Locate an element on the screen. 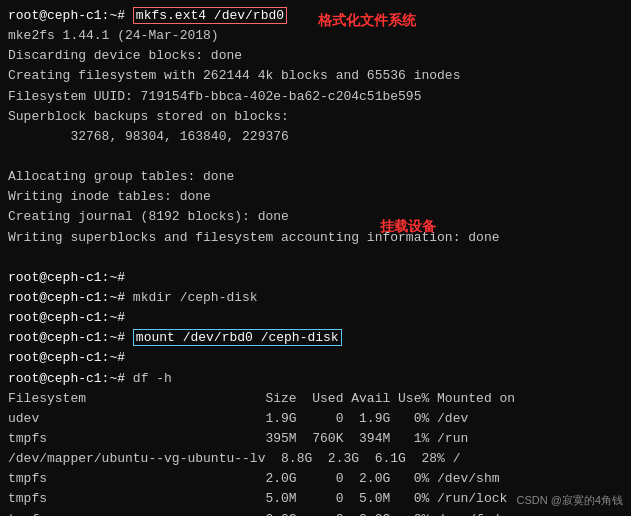 This screenshot has width=631, height=516. watermark: CSDN @寂寞的4角钱 is located at coordinates (570, 500).